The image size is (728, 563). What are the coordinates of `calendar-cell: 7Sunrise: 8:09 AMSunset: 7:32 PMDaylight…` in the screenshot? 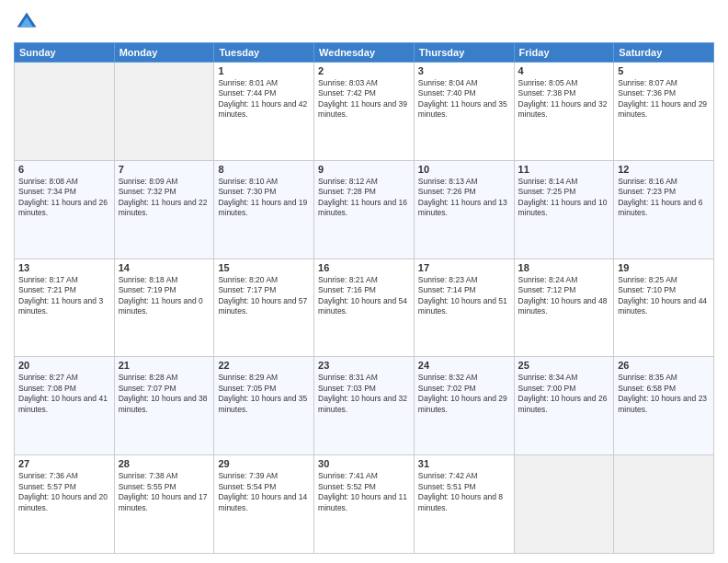 It's located at (164, 210).